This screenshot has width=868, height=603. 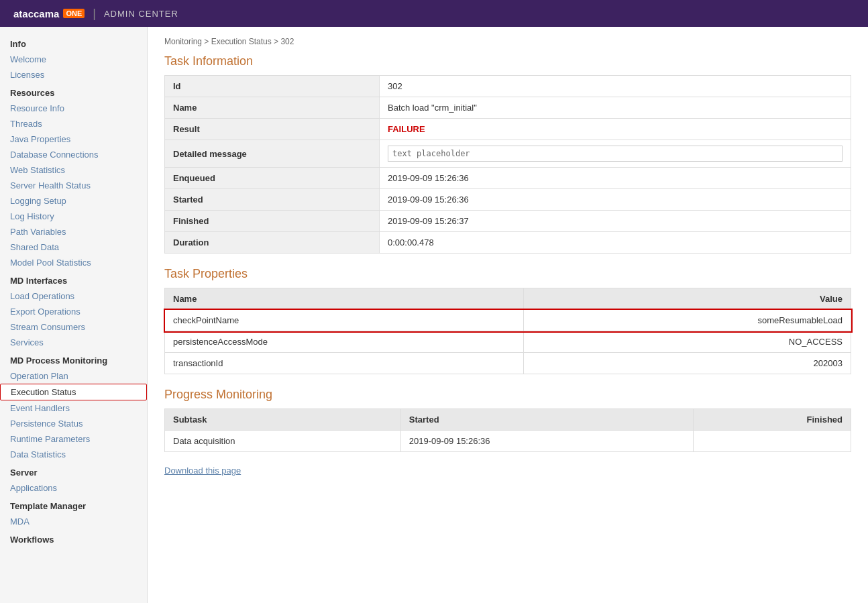 I want to click on prop-value: NO_ACCESS, so click(x=687, y=342).